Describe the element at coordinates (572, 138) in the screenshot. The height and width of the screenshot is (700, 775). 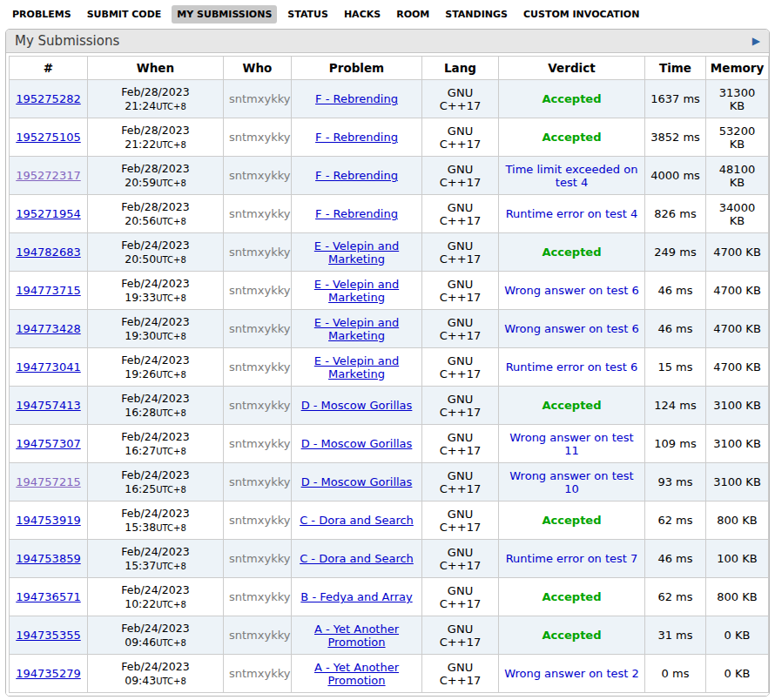
I see `submission-verdict-cell: Accepted` at that location.